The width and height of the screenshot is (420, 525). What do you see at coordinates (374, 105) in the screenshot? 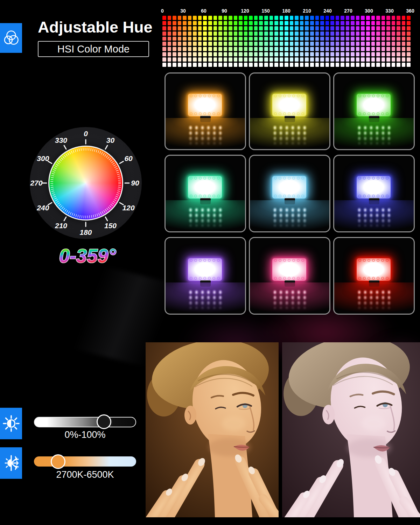
I see `light-panel-green` at bounding box center [374, 105].